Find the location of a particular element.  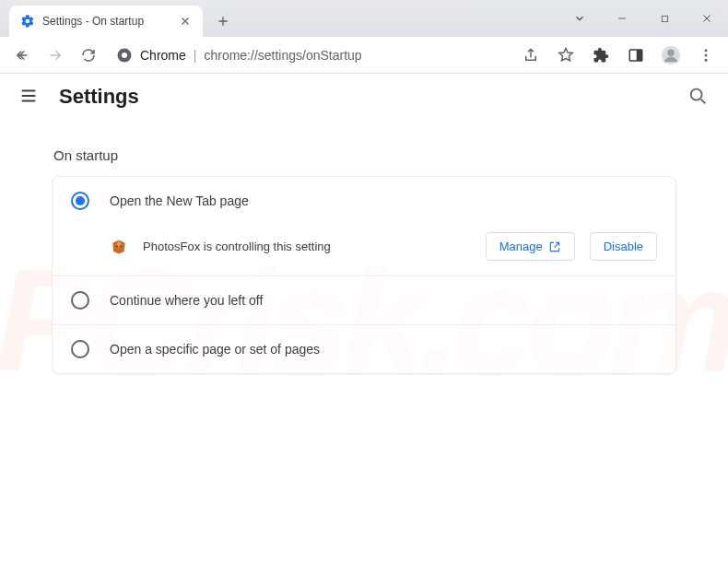

chrome-logo-icon is located at coordinates (124, 55).